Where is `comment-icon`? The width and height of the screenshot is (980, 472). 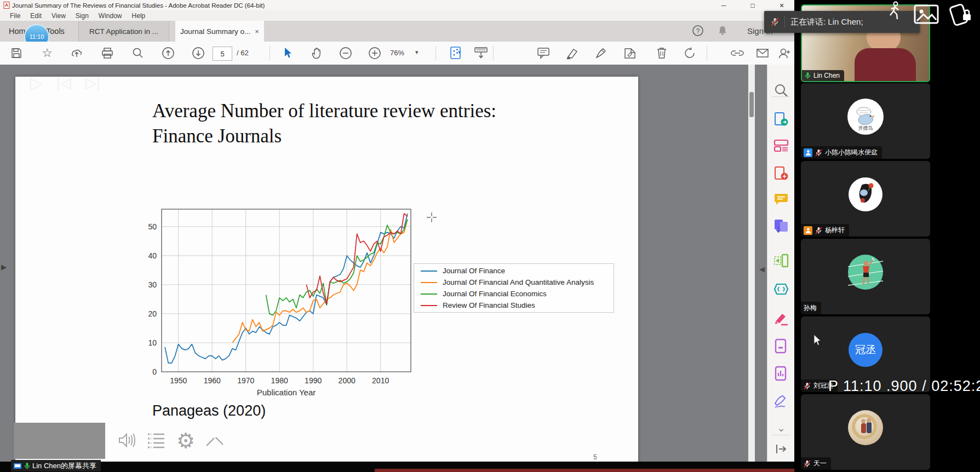 comment-icon is located at coordinates (543, 53).